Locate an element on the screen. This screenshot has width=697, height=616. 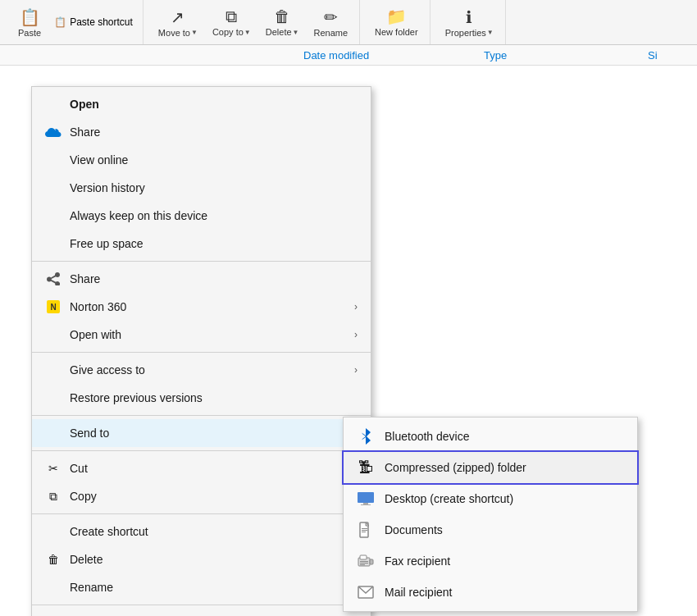
clipboard-group: 📋 Paste 📋 Paste shortcut is located at coordinates (75, 22).